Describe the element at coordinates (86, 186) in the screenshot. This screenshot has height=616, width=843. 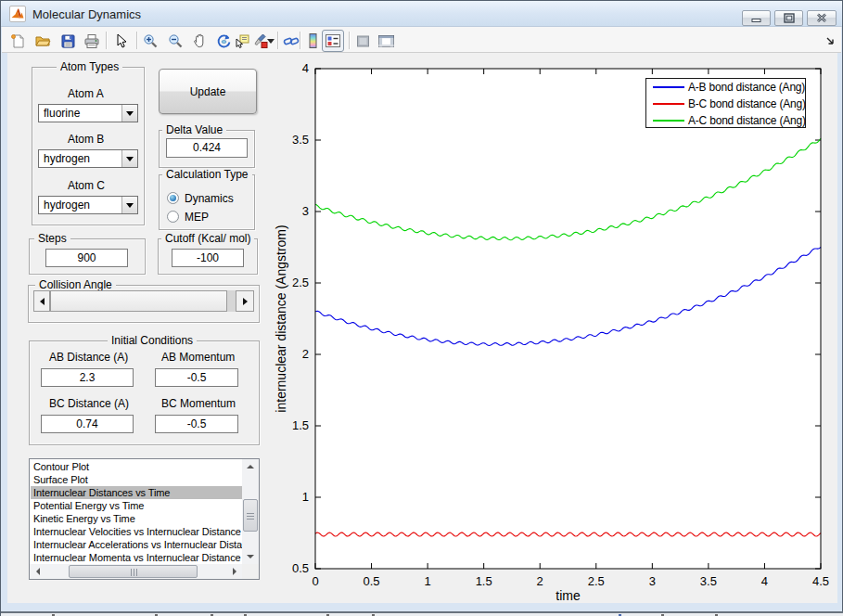
I see `atom-c-label: Atom C` at that location.